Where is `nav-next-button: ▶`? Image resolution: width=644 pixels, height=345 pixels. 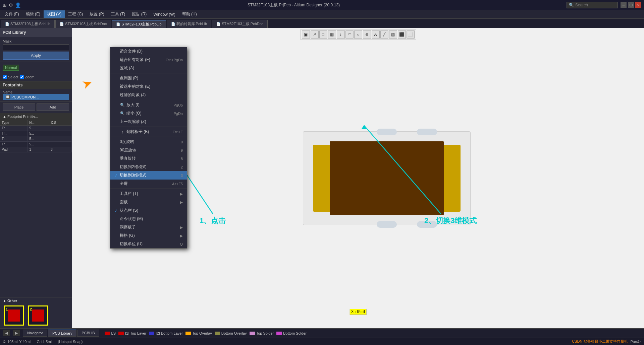
nav-next-button: ▶ is located at coordinates (16, 333).